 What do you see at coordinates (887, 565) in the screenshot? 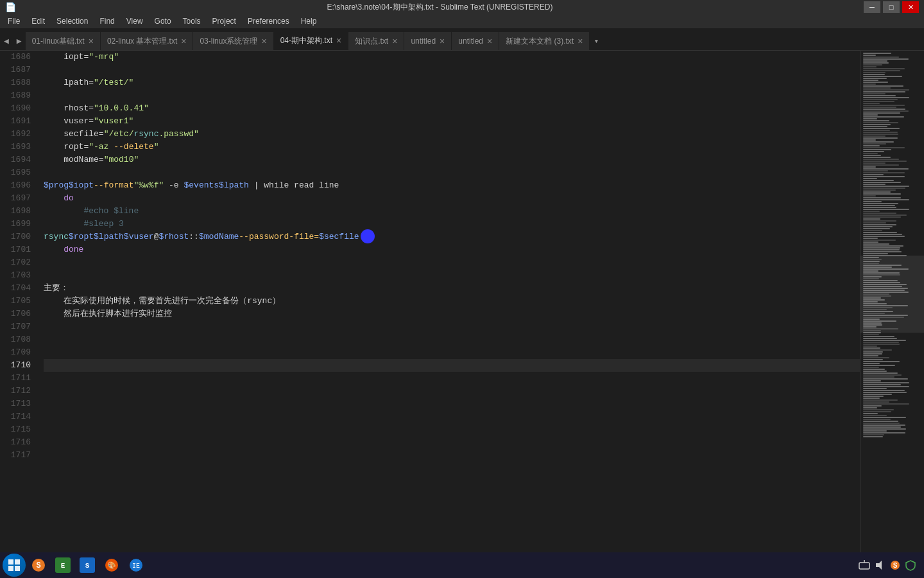
I see `taskbar-sys: S` at bounding box center [887, 565].